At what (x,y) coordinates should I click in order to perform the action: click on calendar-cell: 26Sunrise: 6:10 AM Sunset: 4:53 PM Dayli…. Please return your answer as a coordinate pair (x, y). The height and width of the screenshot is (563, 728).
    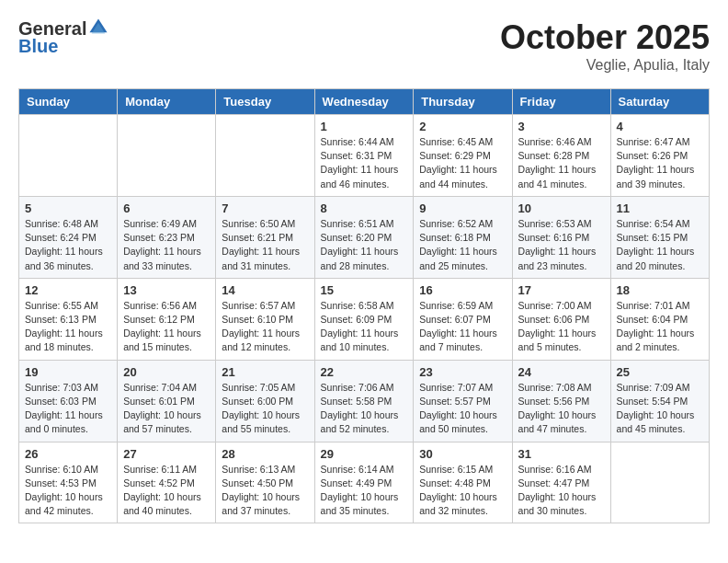
    Looking at the image, I should click on (68, 482).